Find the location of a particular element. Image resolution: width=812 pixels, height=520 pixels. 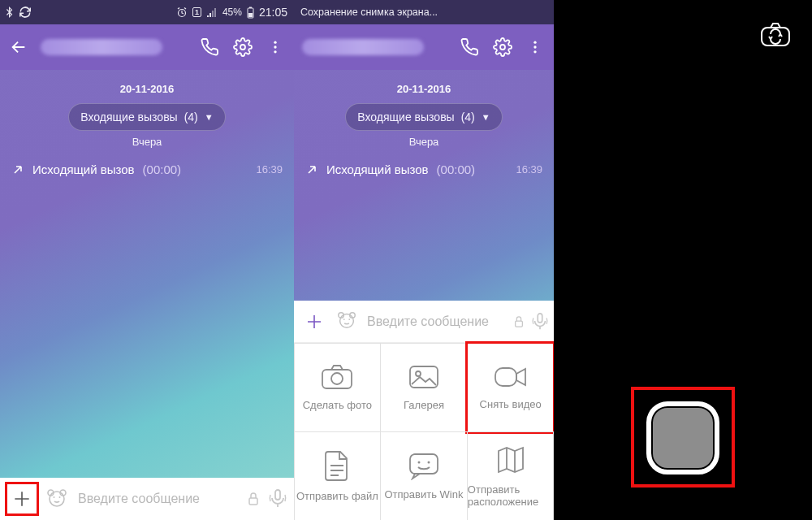

attach-gallery: Галерея is located at coordinates (424, 388).